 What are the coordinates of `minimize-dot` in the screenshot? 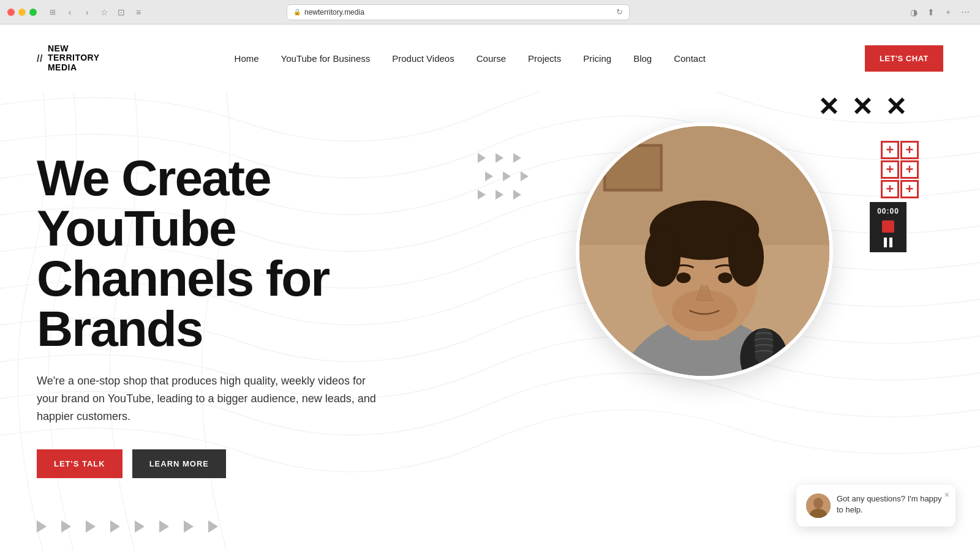 It's located at (22, 12).